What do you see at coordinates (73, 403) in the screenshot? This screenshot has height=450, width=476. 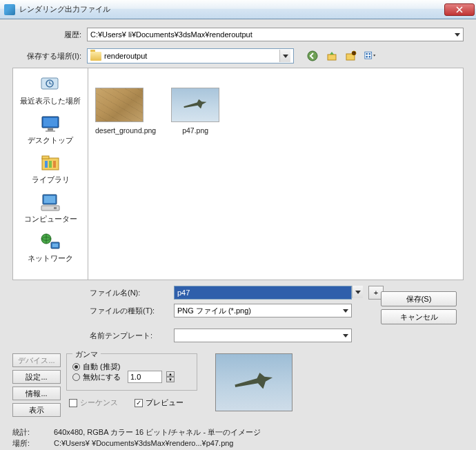 I see `sequence-checkbox` at bounding box center [73, 403].